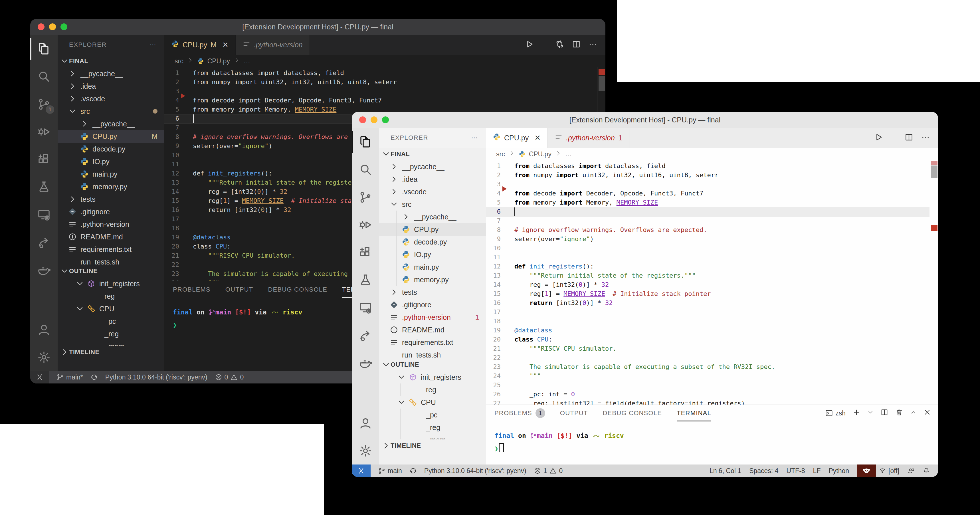  Describe the element at coordinates (589, 138) in the screenshot. I see `tab--python-version: .python-version1` at that location.